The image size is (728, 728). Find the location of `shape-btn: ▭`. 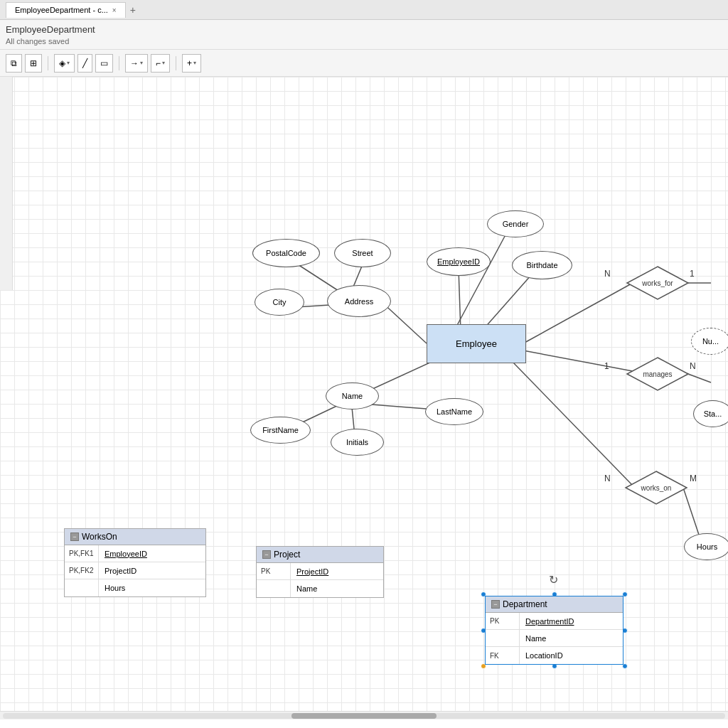

shape-btn: ▭ is located at coordinates (104, 63).